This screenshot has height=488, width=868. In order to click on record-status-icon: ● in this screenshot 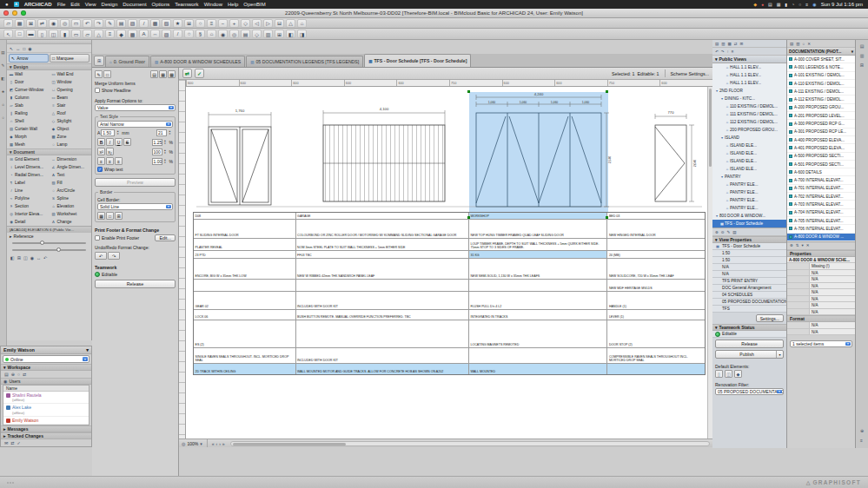, I will do `click(763, 4)`.